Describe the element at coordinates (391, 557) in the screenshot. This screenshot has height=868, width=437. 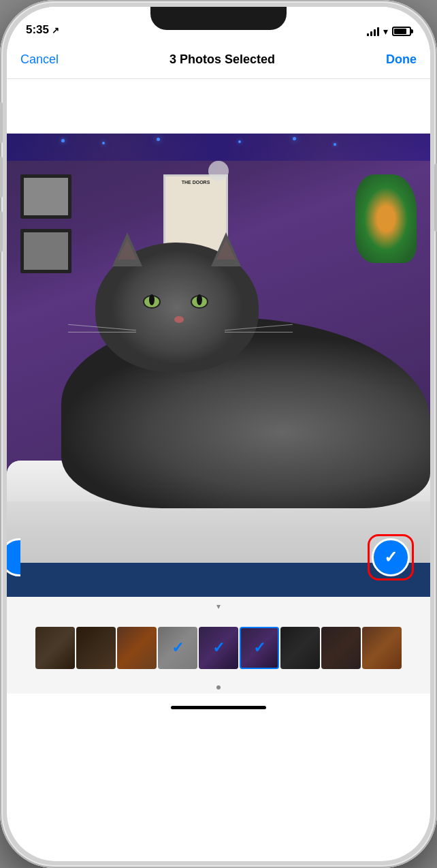
I see `selection-badge-ring` at that location.